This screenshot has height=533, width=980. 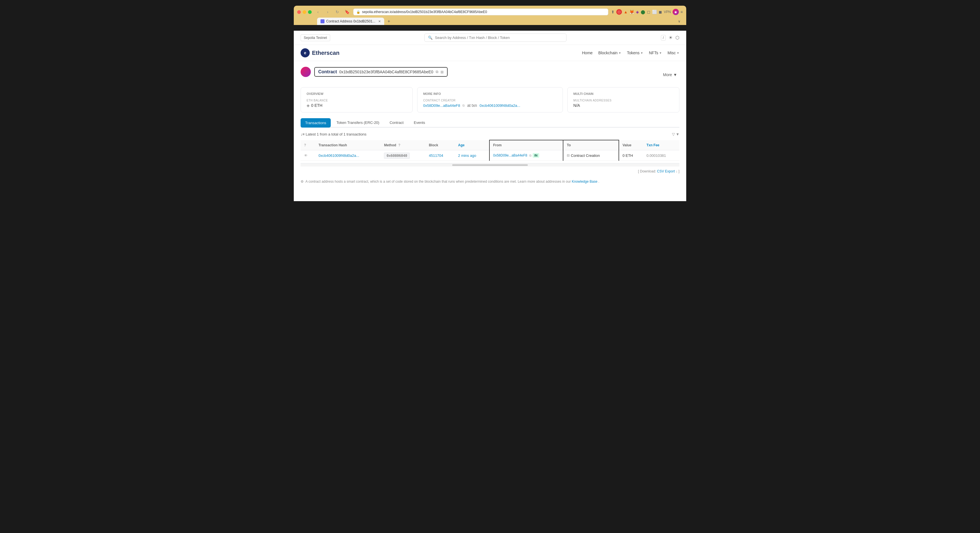 What do you see at coordinates (440, 145) in the screenshot?
I see `th-block: Block` at bounding box center [440, 145].